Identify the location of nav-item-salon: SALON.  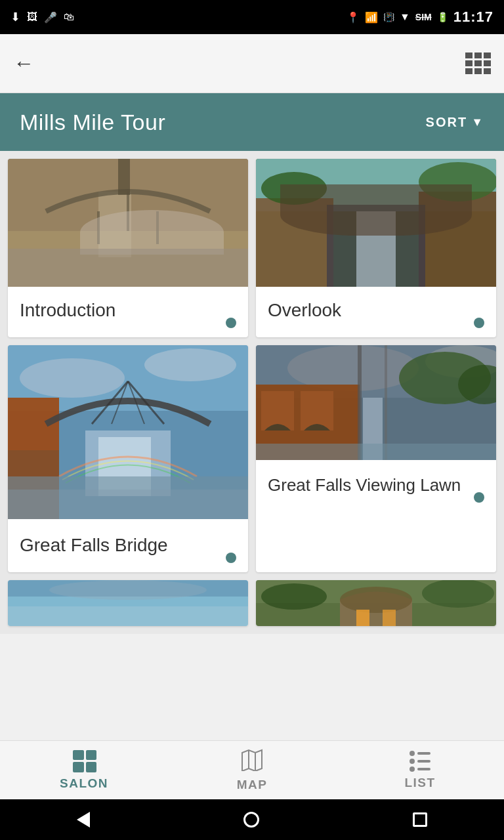
(84, 770).